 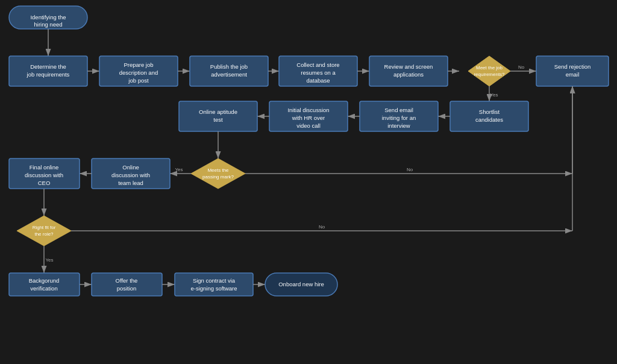 What do you see at coordinates (522, 67) in the screenshot?
I see `no-label-d1: No` at bounding box center [522, 67].